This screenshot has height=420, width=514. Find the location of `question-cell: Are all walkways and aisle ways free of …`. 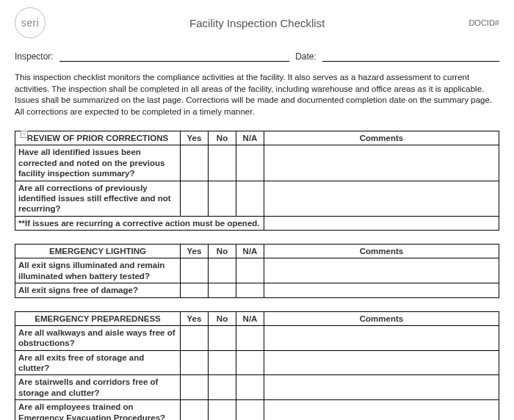

question-cell: Are all walkways and aisle ways free of … is located at coordinates (98, 338).